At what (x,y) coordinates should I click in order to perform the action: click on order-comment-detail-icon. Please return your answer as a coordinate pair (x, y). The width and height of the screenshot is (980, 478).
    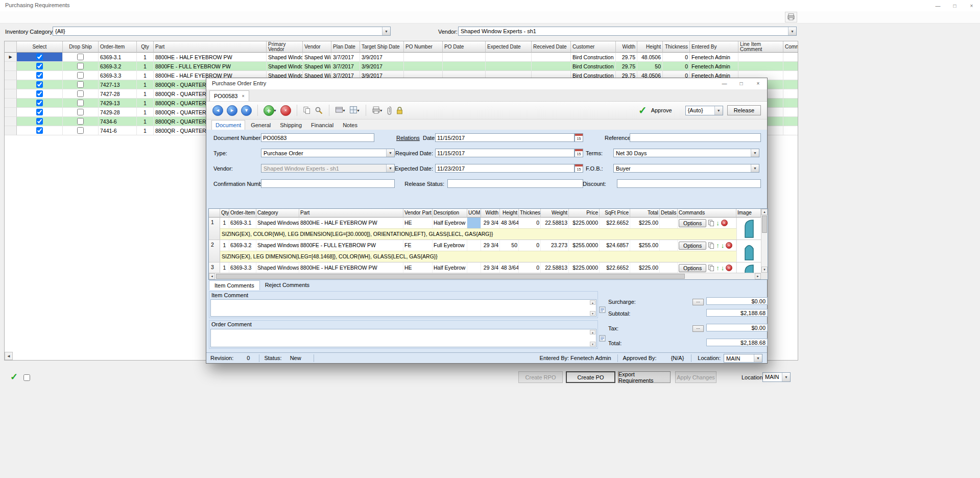
    Looking at the image, I should click on (603, 338).